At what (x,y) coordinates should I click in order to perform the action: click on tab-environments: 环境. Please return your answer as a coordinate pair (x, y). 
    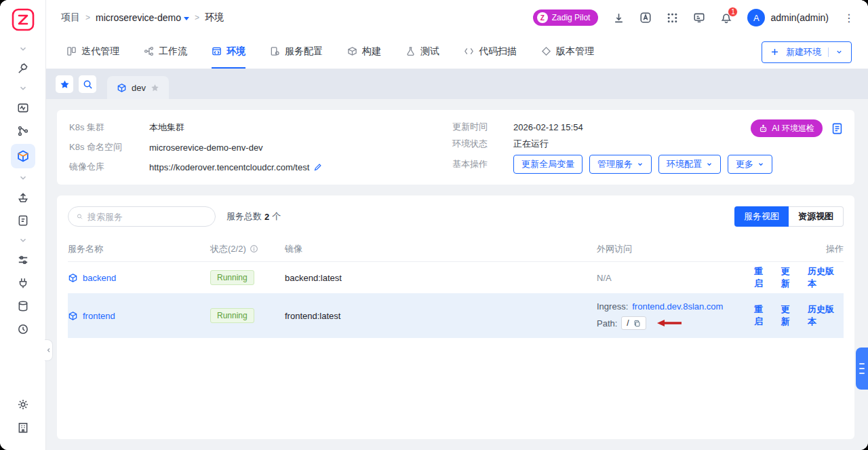
    Looking at the image, I should click on (229, 52).